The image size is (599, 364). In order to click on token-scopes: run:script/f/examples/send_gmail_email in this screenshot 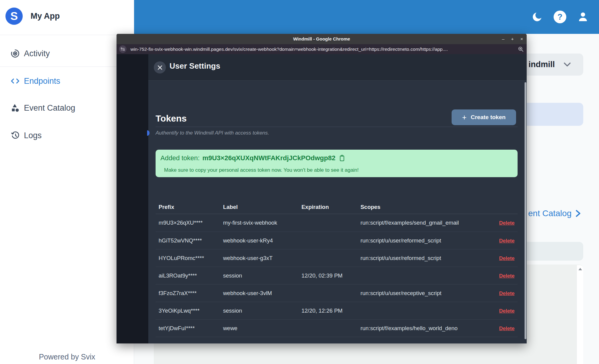, I will do `click(424, 223)`.